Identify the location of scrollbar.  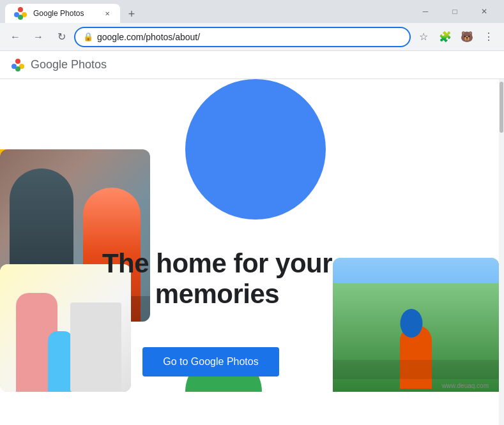
(501, 252).